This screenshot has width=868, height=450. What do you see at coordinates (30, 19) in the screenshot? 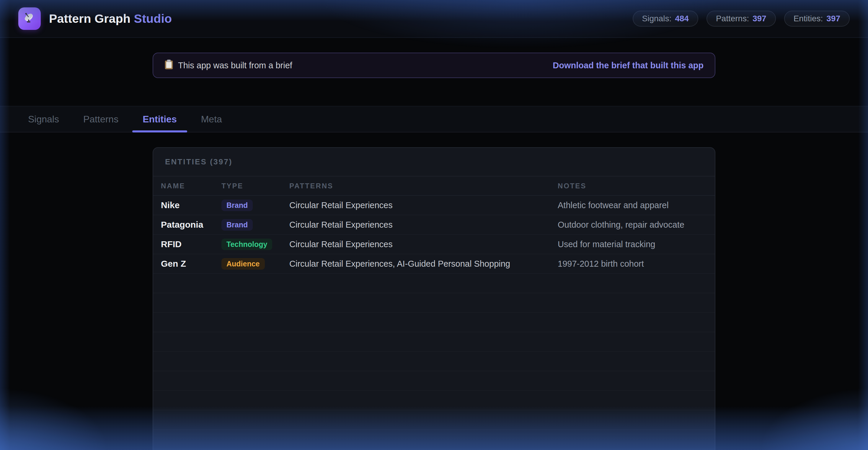
I see `app-logo` at bounding box center [30, 19].